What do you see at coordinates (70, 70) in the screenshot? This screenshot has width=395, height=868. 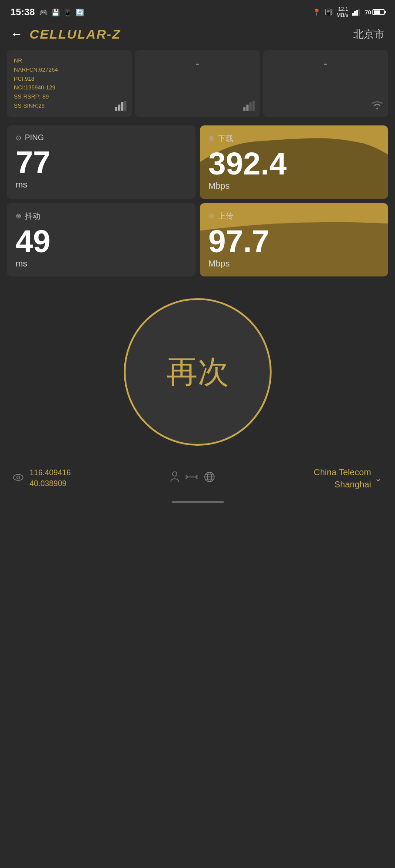 I see `cell-narfcn: NARFCN:627264` at bounding box center [70, 70].